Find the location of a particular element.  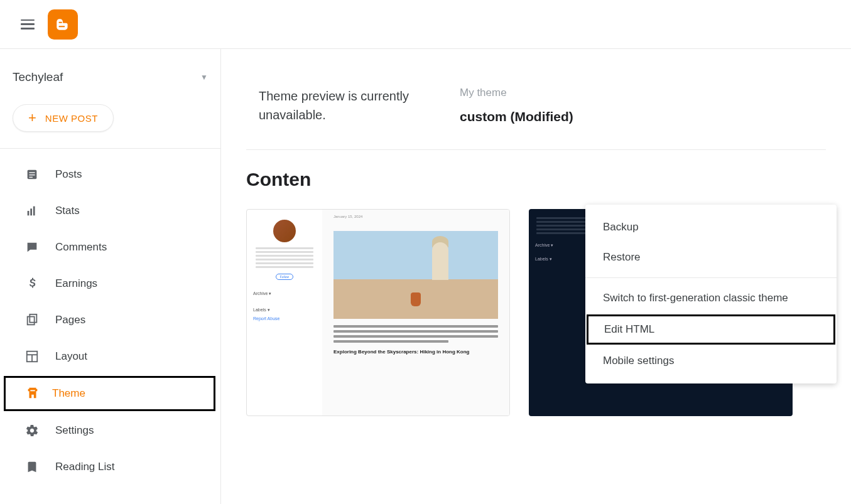

blogger-logo is located at coordinates (63, 24).